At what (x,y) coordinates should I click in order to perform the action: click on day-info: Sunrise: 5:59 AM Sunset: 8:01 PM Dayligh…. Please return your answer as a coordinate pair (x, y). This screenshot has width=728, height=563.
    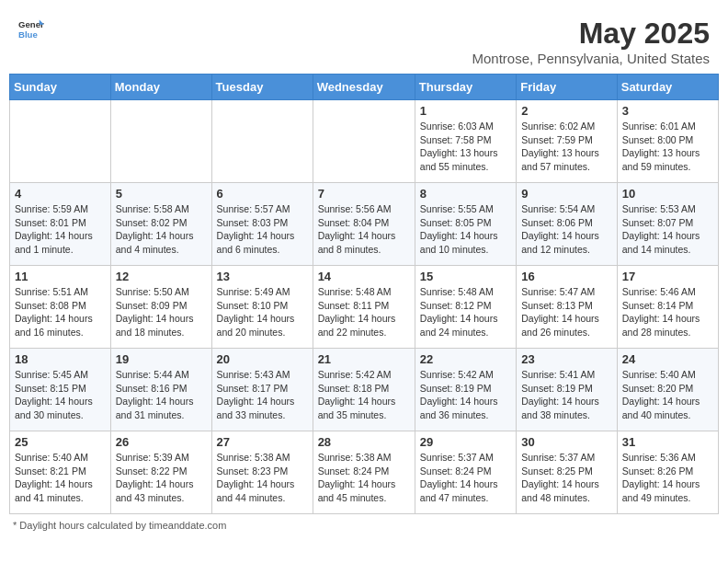
    Looking at the image, I should click on (61, 230).